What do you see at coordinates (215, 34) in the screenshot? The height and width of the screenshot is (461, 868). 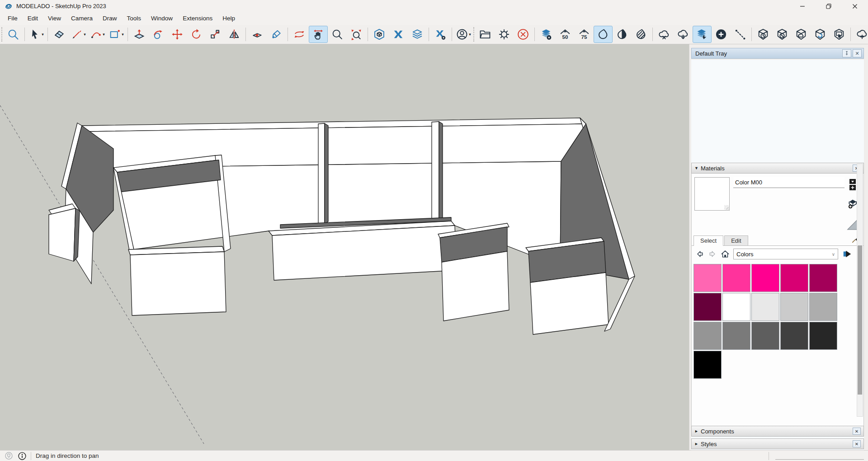 I see `scale-tool-icon` at bounding box center [215, 34].